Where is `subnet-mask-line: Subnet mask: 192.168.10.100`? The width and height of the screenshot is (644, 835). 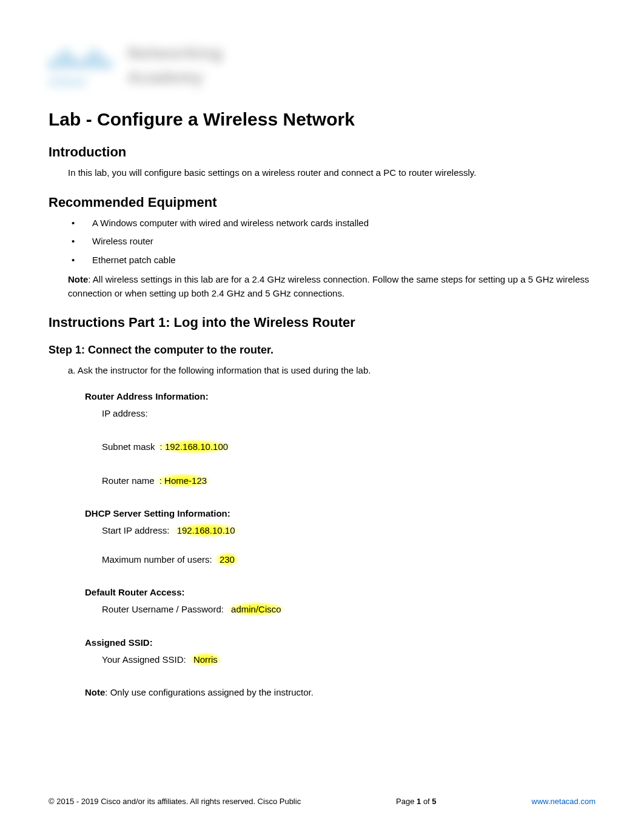 subnet-mask-line: Subnet mask: 192.168.10.100 is located at coordinates (349, 447).